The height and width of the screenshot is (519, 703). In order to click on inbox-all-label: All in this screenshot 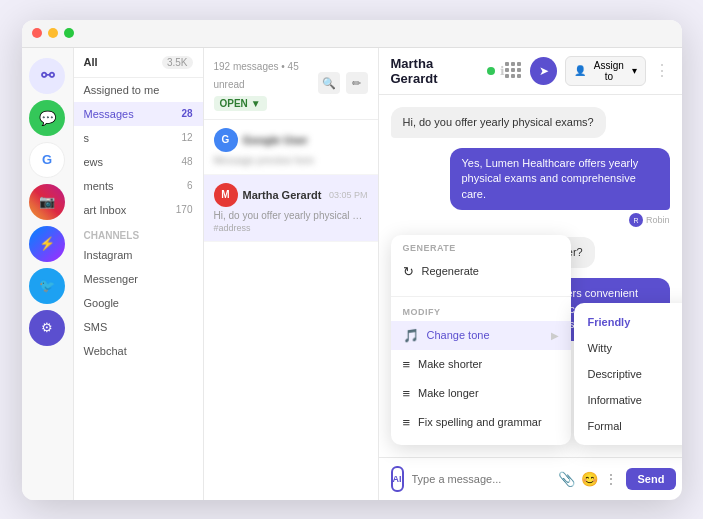, I will do `click(91, 62)`.